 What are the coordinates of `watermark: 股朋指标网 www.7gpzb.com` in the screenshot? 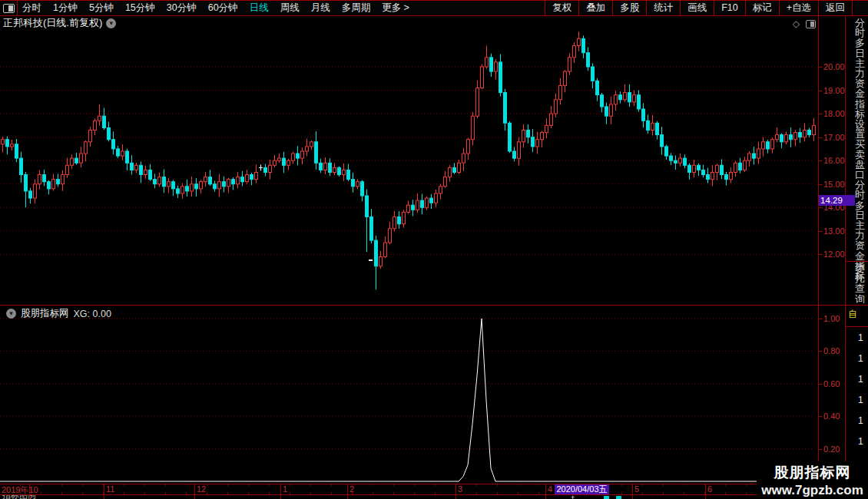 It's located at (813, 481).